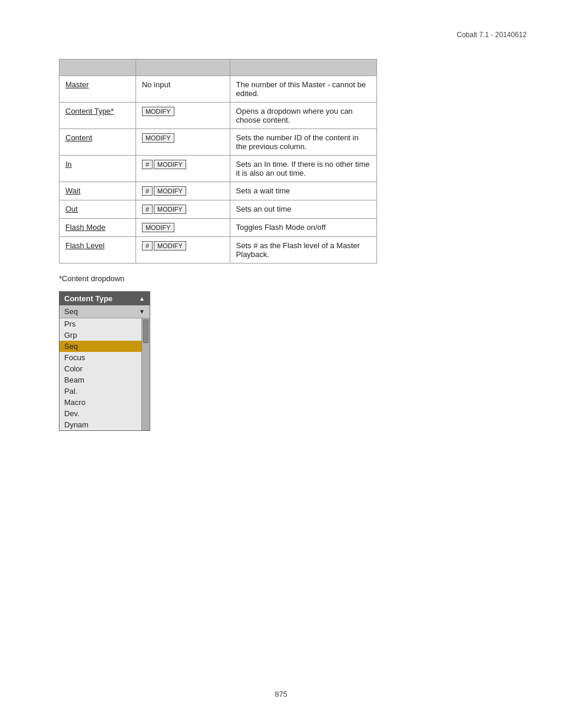  I want to click on table-row: MasterNo inputThe number of this Master …, so click(218, 90).